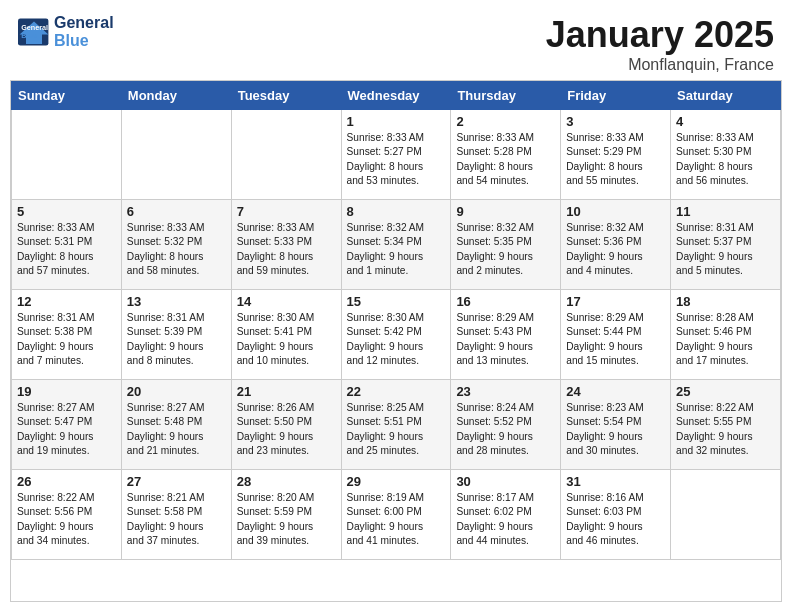 This screenshot has height=612, width=792. What do you see at coordinates (506, 122) in the screenshot?
I see `day-number: 2` at bounding box center [506, 122].